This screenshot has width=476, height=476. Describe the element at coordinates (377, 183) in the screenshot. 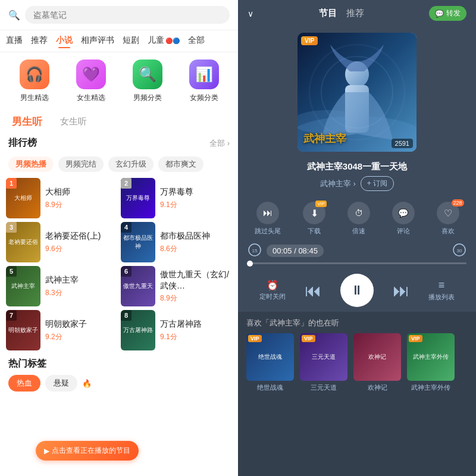

I see `subscribe-button: + 订阅` at that location.